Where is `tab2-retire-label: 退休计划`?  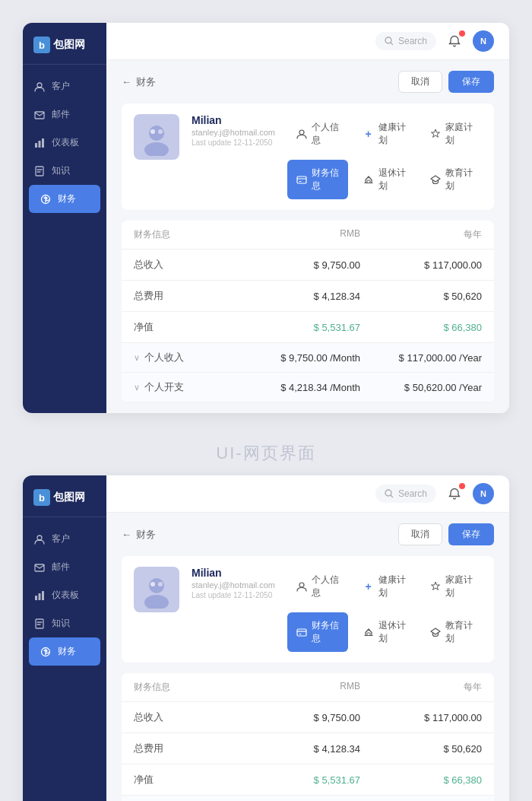 tab2-retire-label: 退休计划 is located at coordinates (392, 632).